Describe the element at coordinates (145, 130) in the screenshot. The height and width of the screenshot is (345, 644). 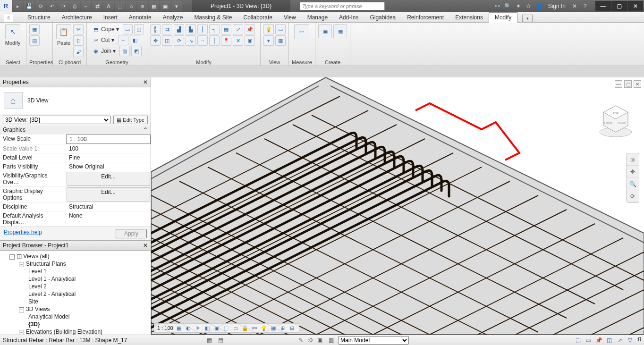
I see `collapse-icon: ⌃` at that location.